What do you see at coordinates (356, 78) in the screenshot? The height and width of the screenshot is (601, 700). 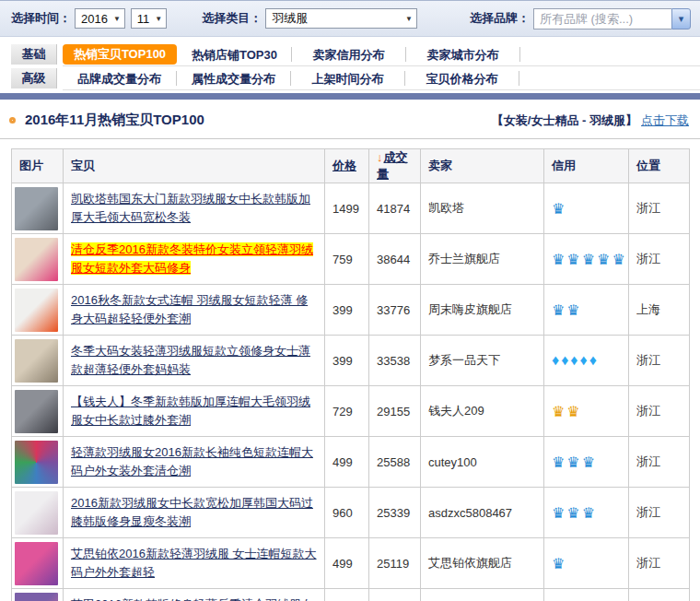 I see `advanced-tab-row: 高级 品牌成交量分布属性成交量分布上架时间分布宝贝价格分布` at bounding box center [356, 78].